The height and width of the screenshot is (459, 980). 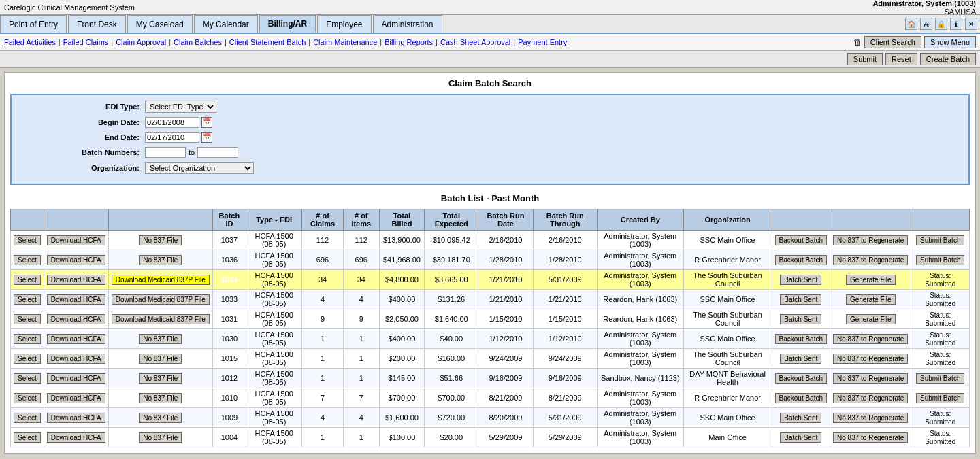 What do you see at coordinates (27, 339) in the screenshot?
I see `select-btn-5: Select` at bounding box center [27, 339].